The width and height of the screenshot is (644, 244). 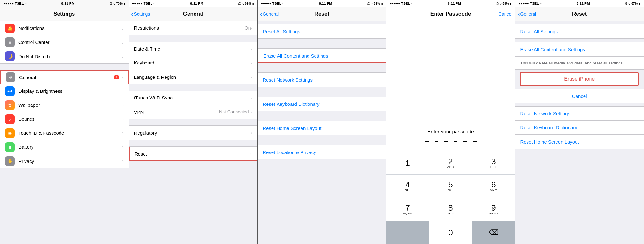 I want to click on status-bar-2: ●●●●● TSEL ≈ 8:11 PM @ ⌵ 69% ▮, so click(x=193, y=3).